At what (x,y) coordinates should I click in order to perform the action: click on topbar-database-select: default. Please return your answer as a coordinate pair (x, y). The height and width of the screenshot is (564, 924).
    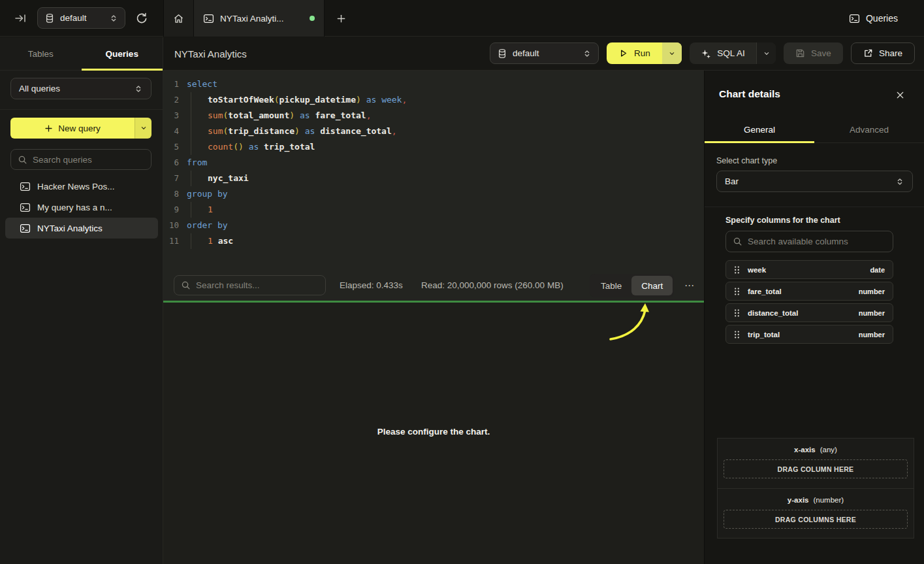
    Looking at the image, I should click on (81, 18).